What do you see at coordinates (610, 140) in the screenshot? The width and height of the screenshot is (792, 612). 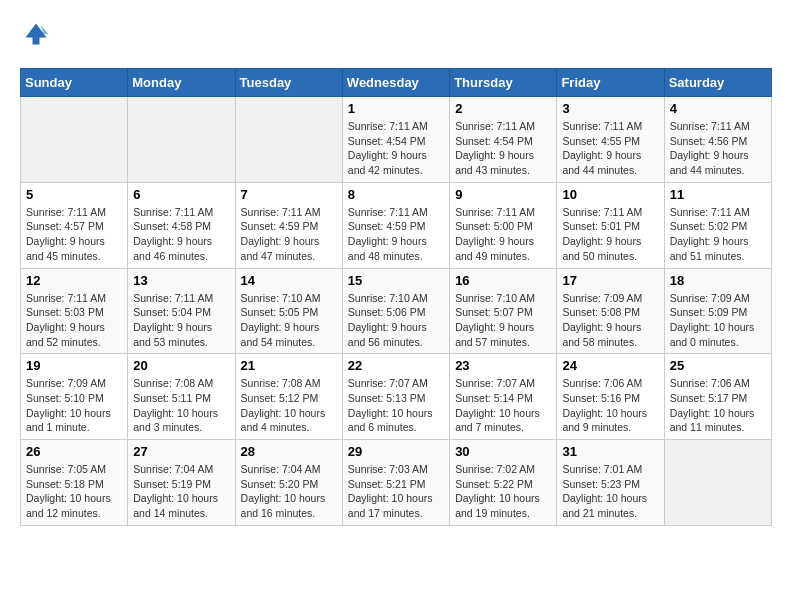 I see `calendar-cell: 3 Sunrise: 7:11 AM Sunset: 4:55 PM Dayli…` at bounding box center [610, 140].